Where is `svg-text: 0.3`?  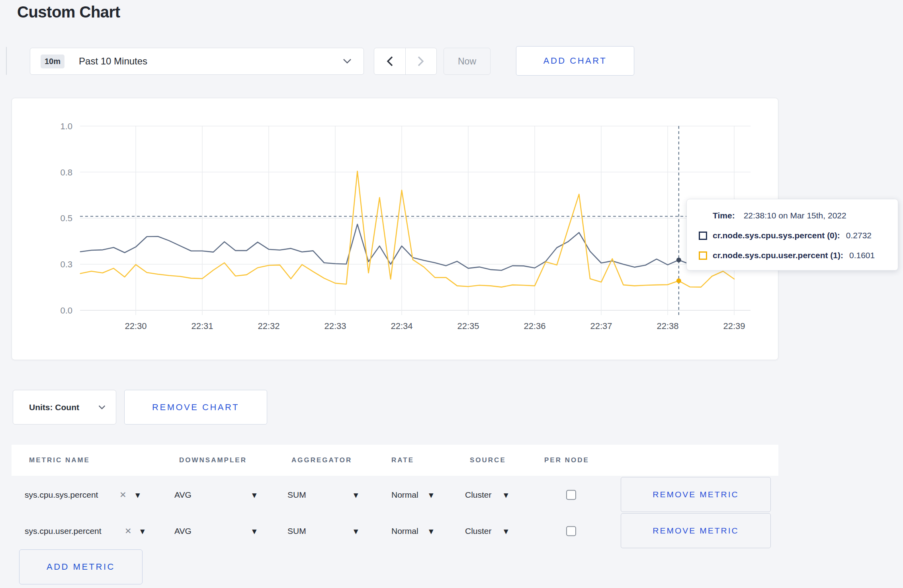 svg-text: 0.3 is located at coordinates (66, 264).